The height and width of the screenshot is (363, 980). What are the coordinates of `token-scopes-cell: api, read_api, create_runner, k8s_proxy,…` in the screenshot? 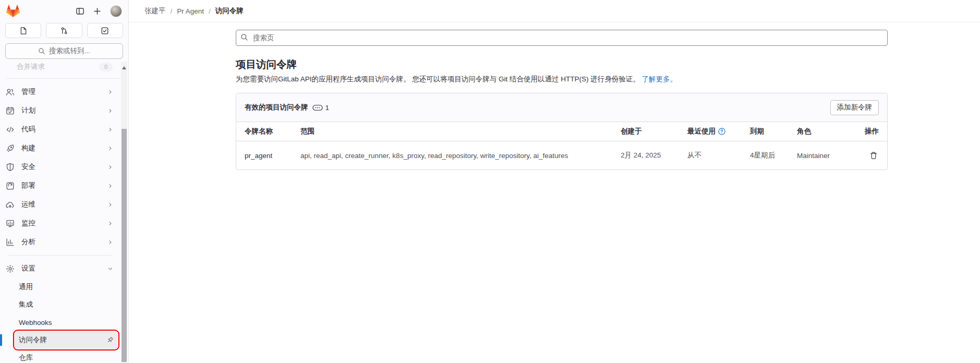 It's located at (461, 155).